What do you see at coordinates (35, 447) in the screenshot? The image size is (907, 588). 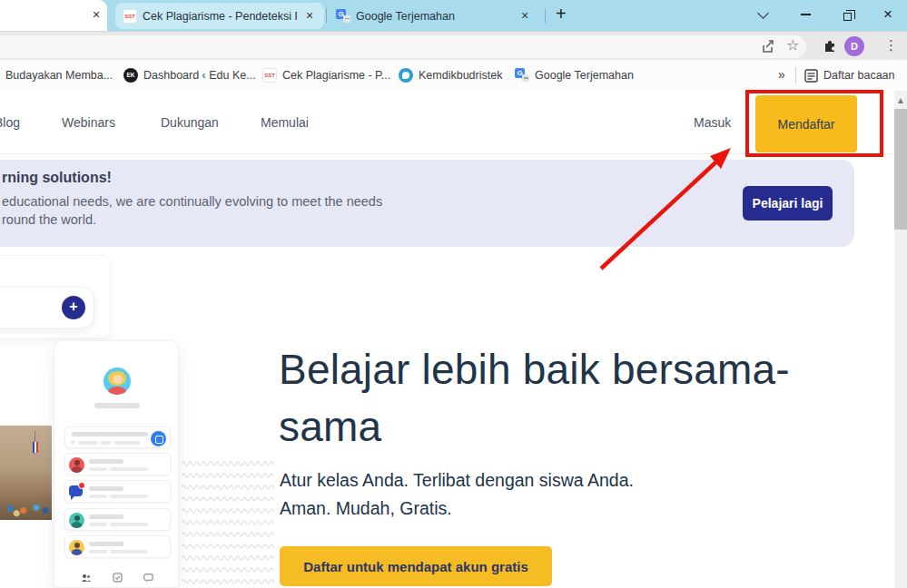 I see `flag` at bounding box center [35, 447].